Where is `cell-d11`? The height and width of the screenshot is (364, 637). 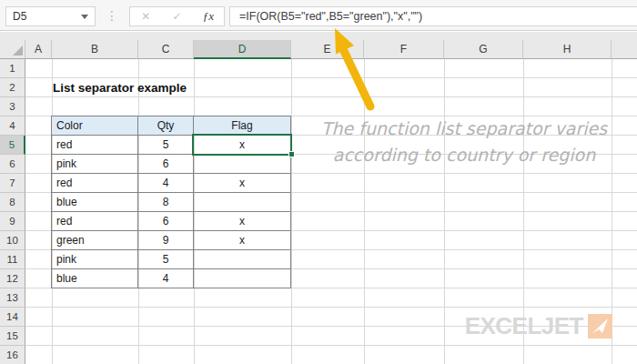 cell-d11 is located at coordinates (242, 260).